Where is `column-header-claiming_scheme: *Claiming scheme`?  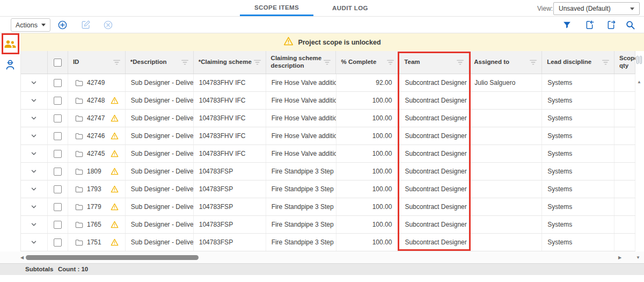
column-header-claiming_scheme: *Claiming scheme is located at coordinates (230, 62).